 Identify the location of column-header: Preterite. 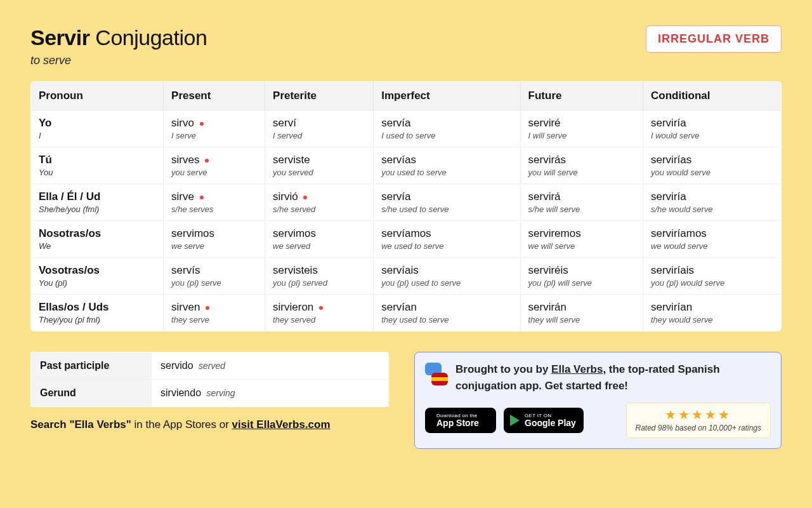
(320, 97).